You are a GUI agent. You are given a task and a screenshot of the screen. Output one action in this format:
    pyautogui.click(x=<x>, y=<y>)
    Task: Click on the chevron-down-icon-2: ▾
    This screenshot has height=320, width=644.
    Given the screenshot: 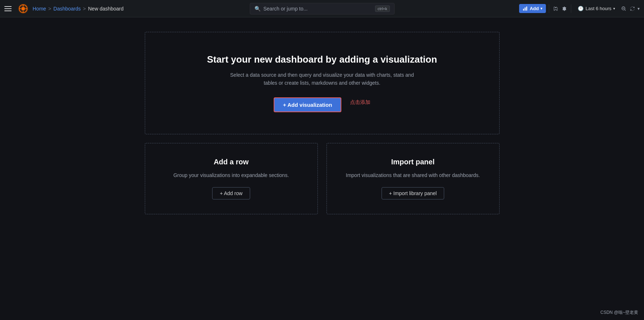 What is the action you would take?
    pyautogui.click(x=614, y=9)
    